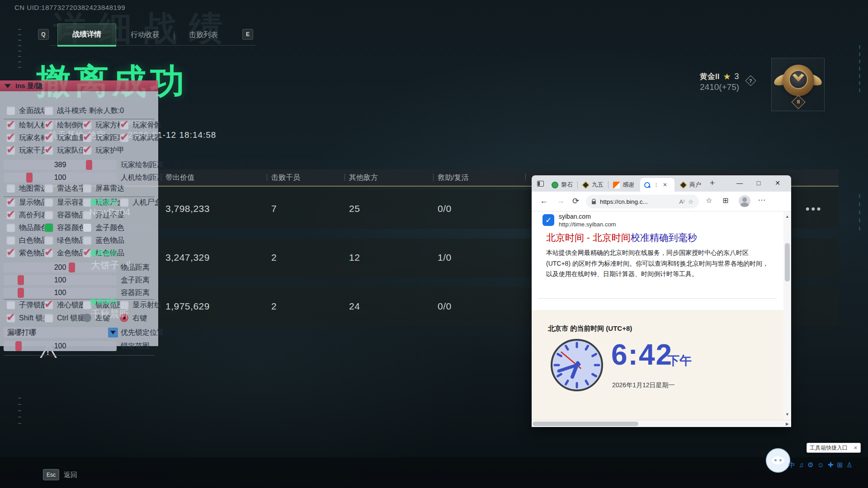 This screenshot has height=488, width=868. I want to click on horizontal-scroll-thumb, so click(585, 424).